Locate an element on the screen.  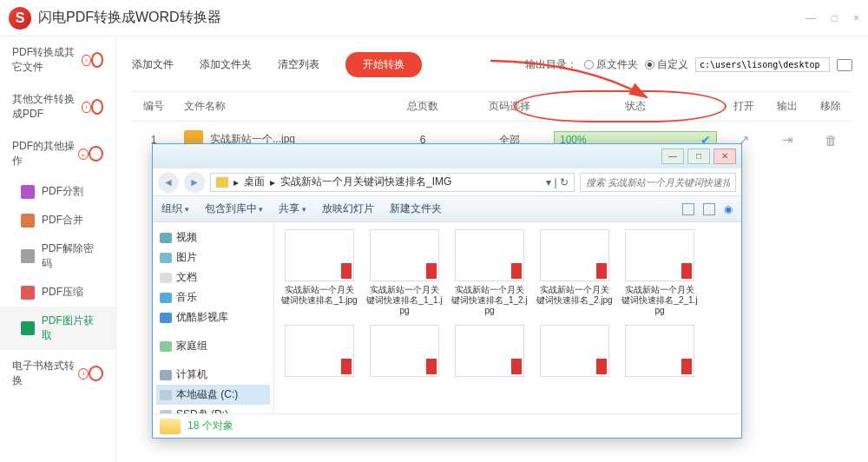
output-icon: ⇥ is located at coordinates (788, 139).